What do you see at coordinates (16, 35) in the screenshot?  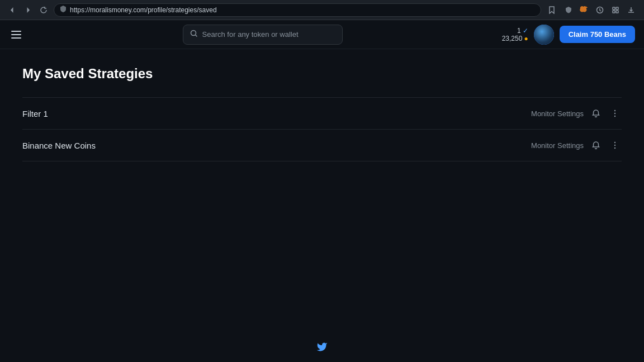 I see `hamburger-menu-button` at bounding box center [16, 35].